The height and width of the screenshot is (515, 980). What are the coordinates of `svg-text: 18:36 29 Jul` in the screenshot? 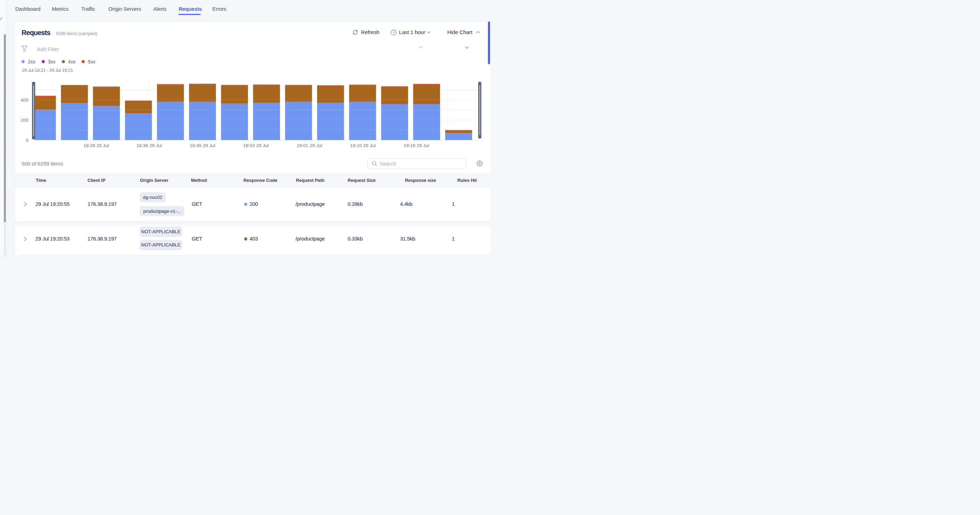 It's located at (149, 146).